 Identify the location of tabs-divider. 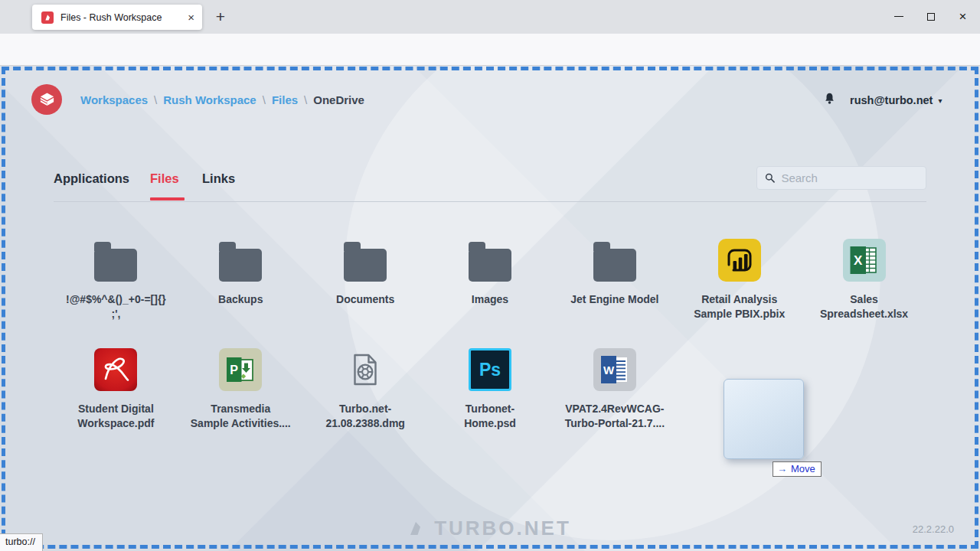
(490, 202).